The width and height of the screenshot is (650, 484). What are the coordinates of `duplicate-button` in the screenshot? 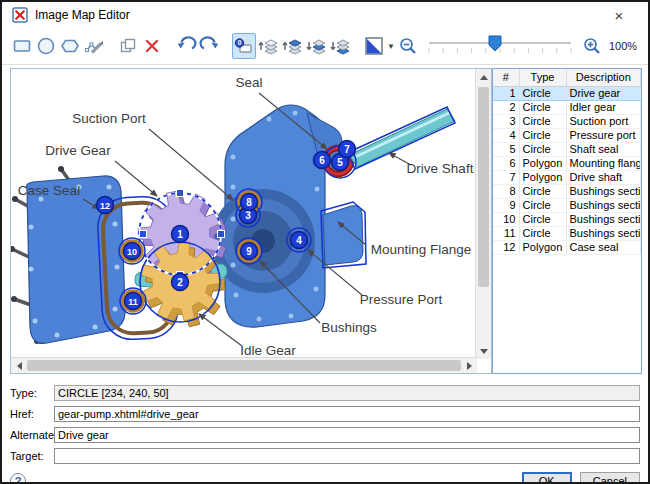 It's located at (128, 46).